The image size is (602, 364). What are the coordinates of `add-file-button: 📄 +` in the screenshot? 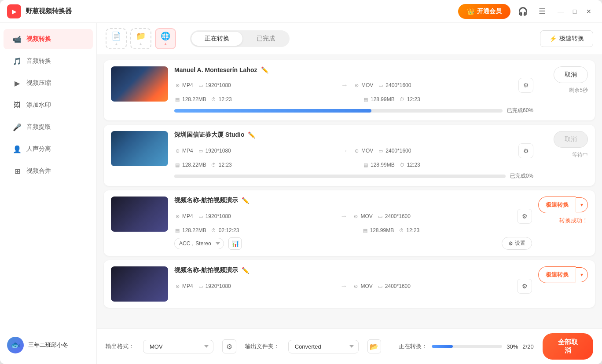 It's located at (116, 39).